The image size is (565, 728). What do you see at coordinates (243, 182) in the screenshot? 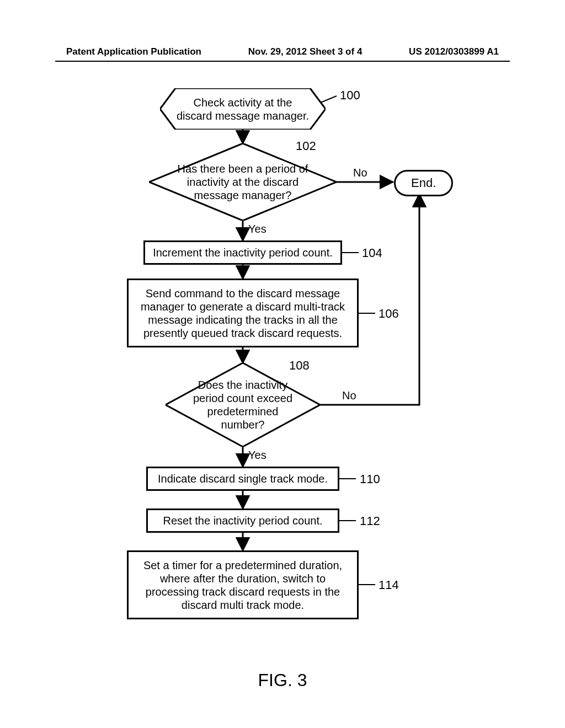
I see `node-inactivity-decision-label: Has there been a period of inactivity at…` at bounding box center [243, 182].